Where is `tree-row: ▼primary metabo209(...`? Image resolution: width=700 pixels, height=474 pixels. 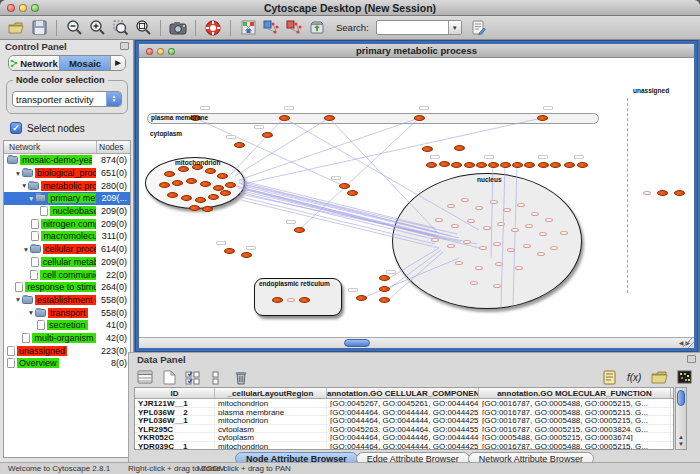
tree-row: ▼primary metabo209(... is located at coordinates (67, 198).